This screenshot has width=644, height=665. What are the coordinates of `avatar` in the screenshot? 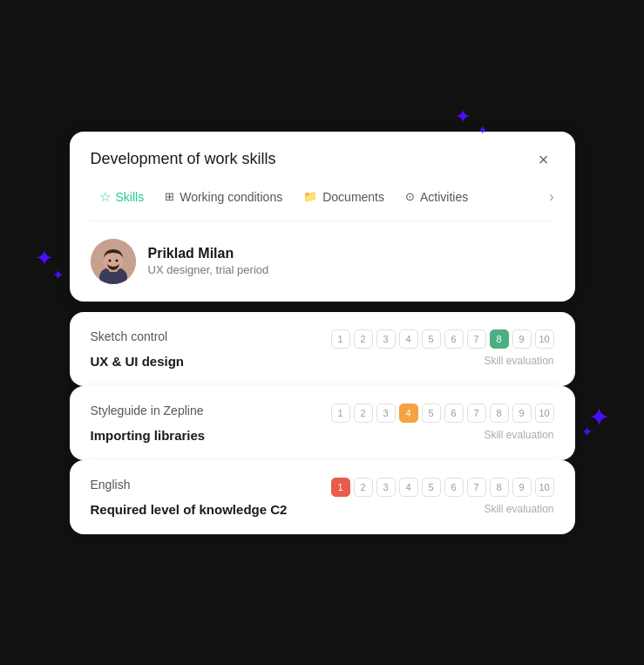 It's located at (113, 261).